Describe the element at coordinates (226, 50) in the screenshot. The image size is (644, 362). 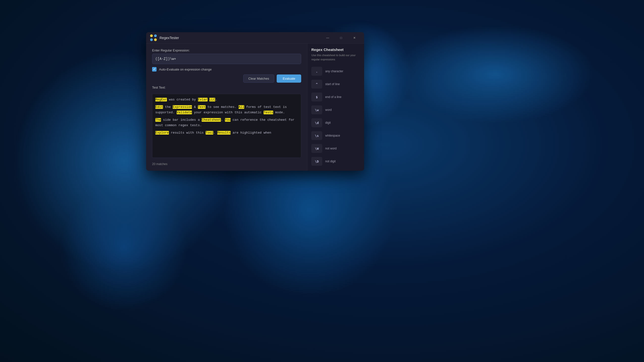
I see `regex-label: Enter Regular Expression:` at that location.